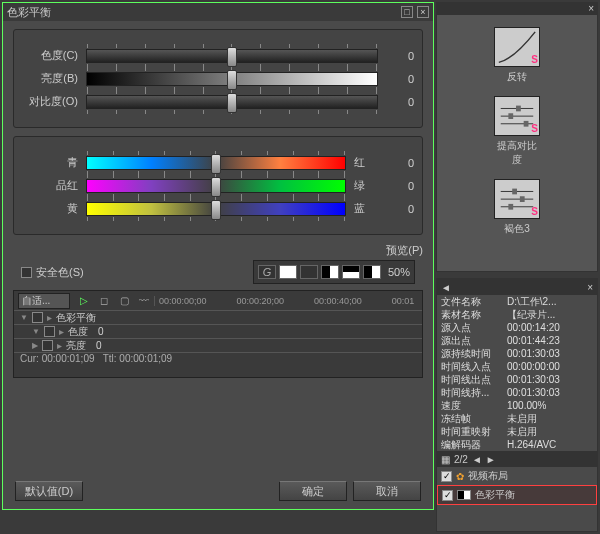  Describe the element at coordinates (387, 491) in the screenshot. I see `cancel-button: 取消` at that location.